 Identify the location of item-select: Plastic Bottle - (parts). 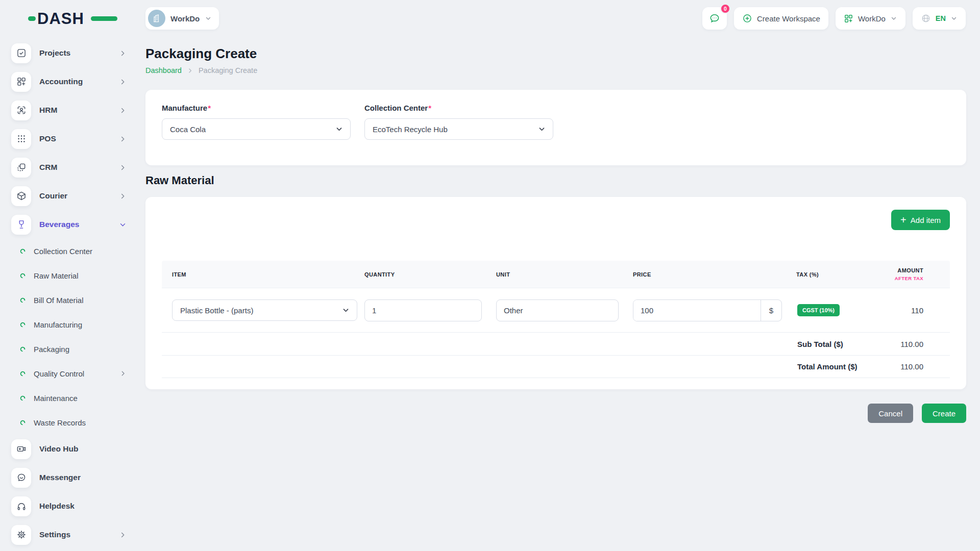
(264, 310).